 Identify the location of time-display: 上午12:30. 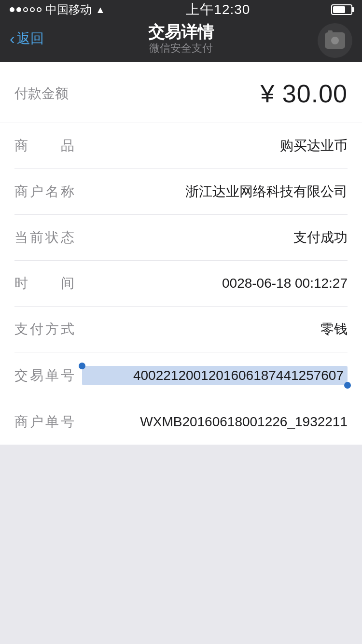
(218, 10).